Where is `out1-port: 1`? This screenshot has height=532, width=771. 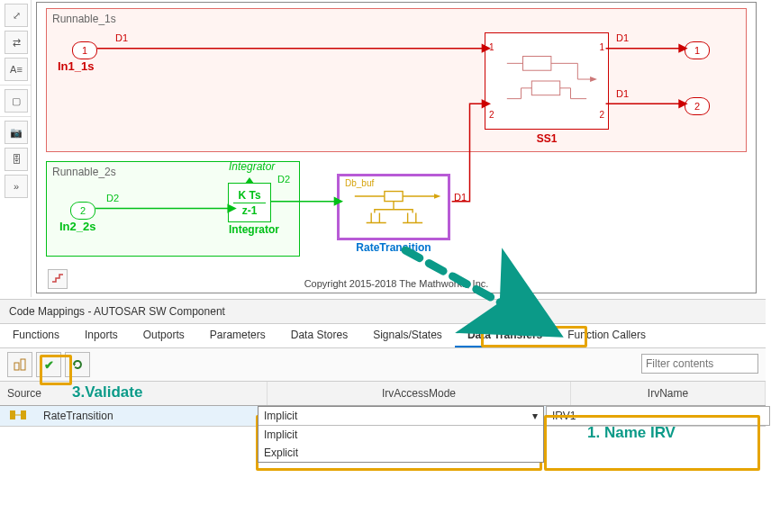 out1-port: 1 is located at coordinates (697, 50).